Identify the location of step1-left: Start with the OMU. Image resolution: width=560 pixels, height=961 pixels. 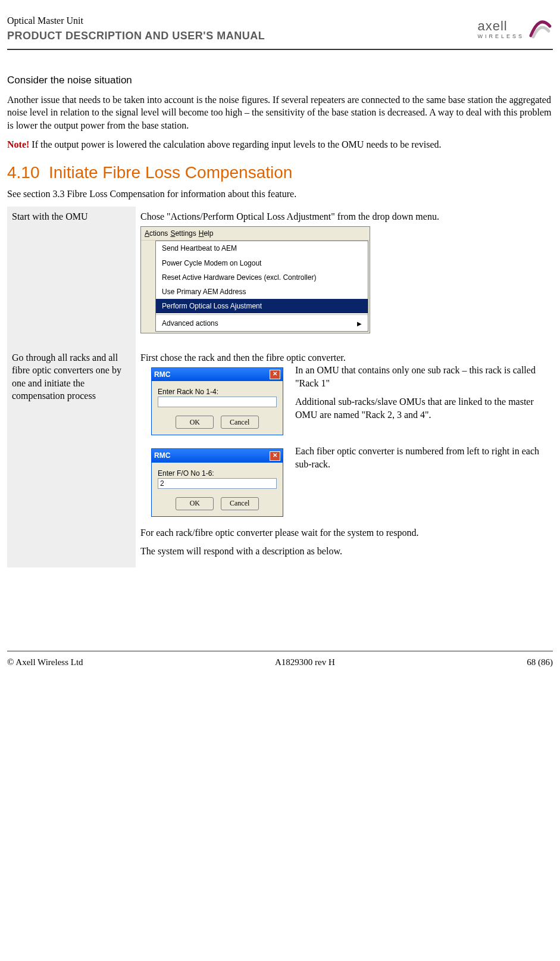
(71, 277).